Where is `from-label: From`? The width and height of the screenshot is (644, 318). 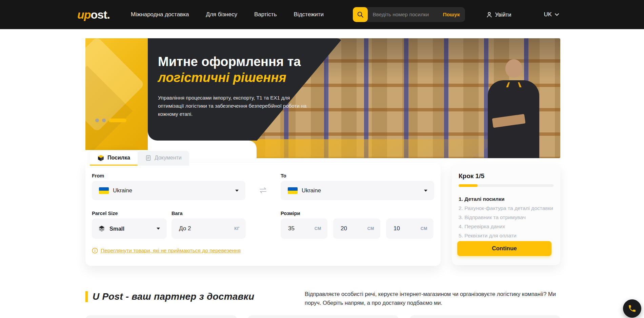
from-label: From is located at coordinates (98, 176).